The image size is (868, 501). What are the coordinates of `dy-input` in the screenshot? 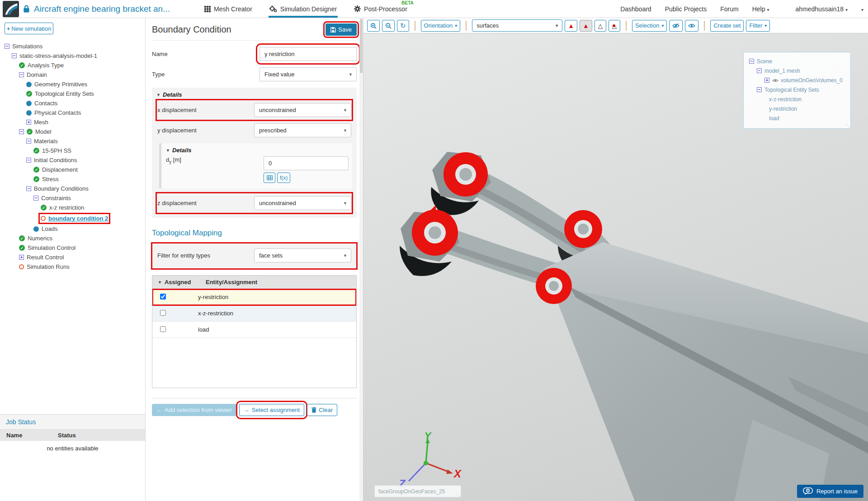 It's located at (306, 164).